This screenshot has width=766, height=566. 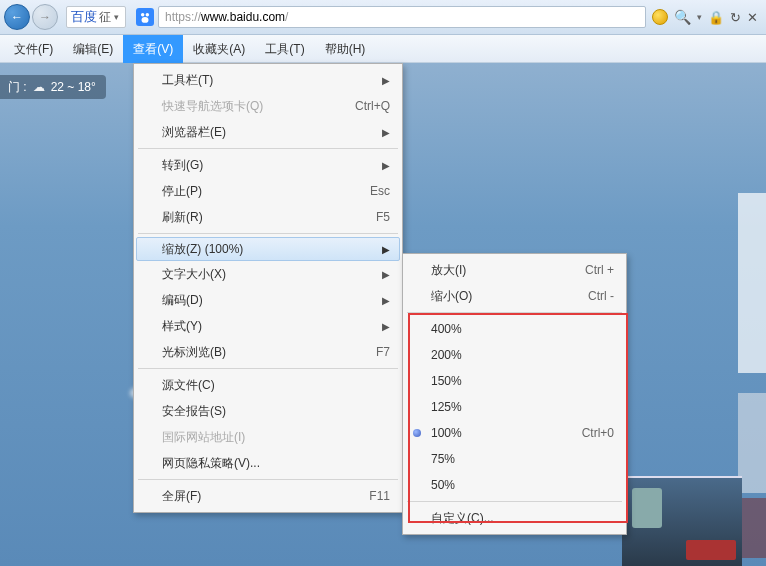 I want to click on menuitem-zoom-200: 200%, so click(x=514, y=355).